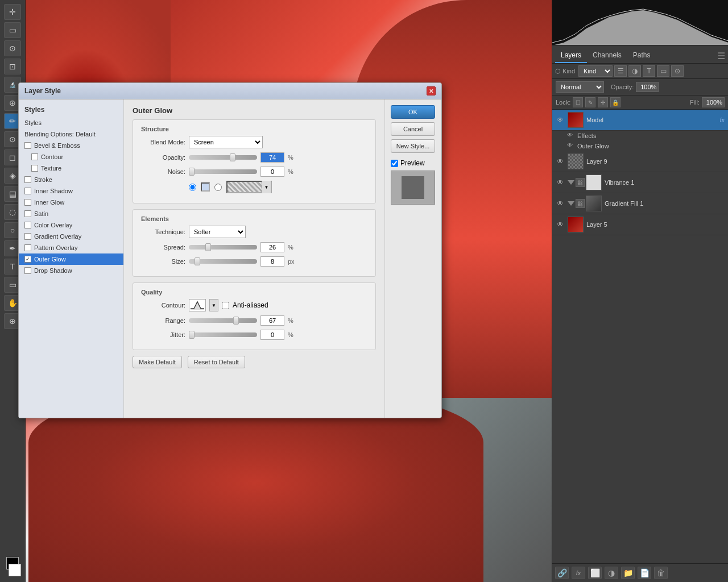 This screenshot has width=728, height=582. Describe the element at coordinates (223, 335) in the screenshot. I see `jitter-slider` at that location.